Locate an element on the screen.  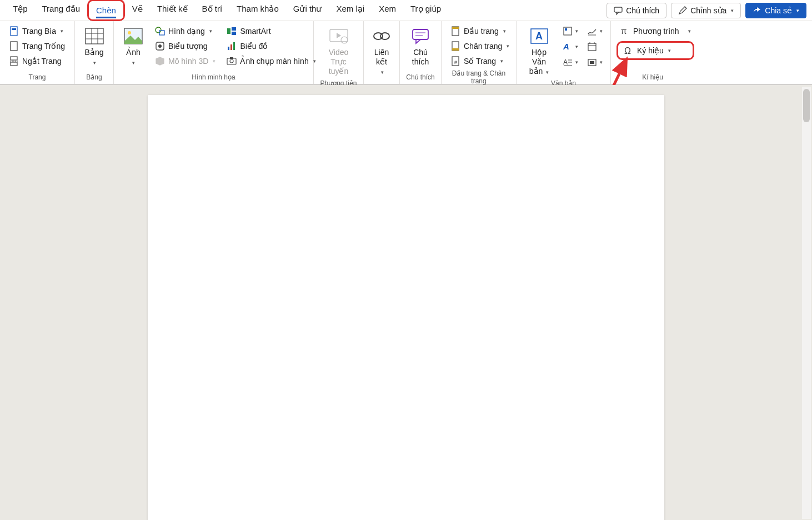
share-icon is located at coordinates (757, 11).